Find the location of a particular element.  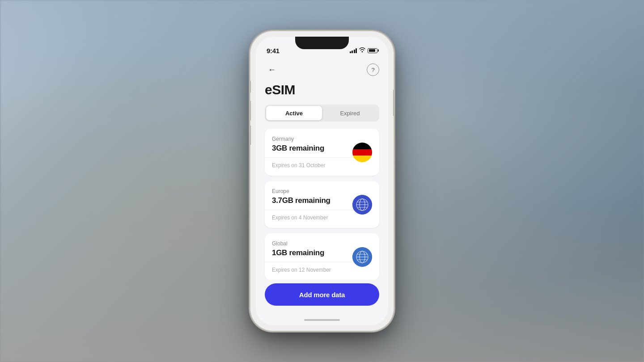

back-button: ← is located at coordinates (272, 70).